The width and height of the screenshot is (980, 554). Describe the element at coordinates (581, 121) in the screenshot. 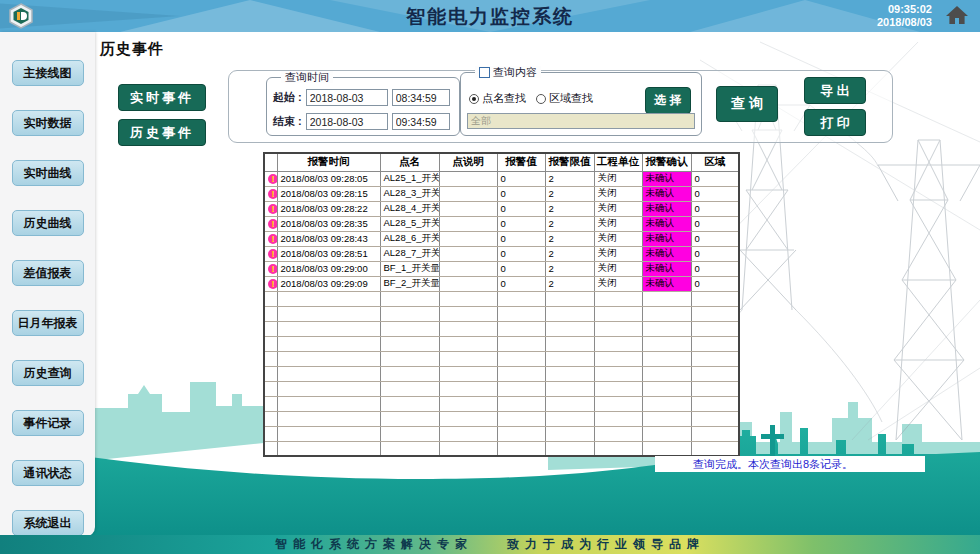

I see `filter-value-input` at that location.